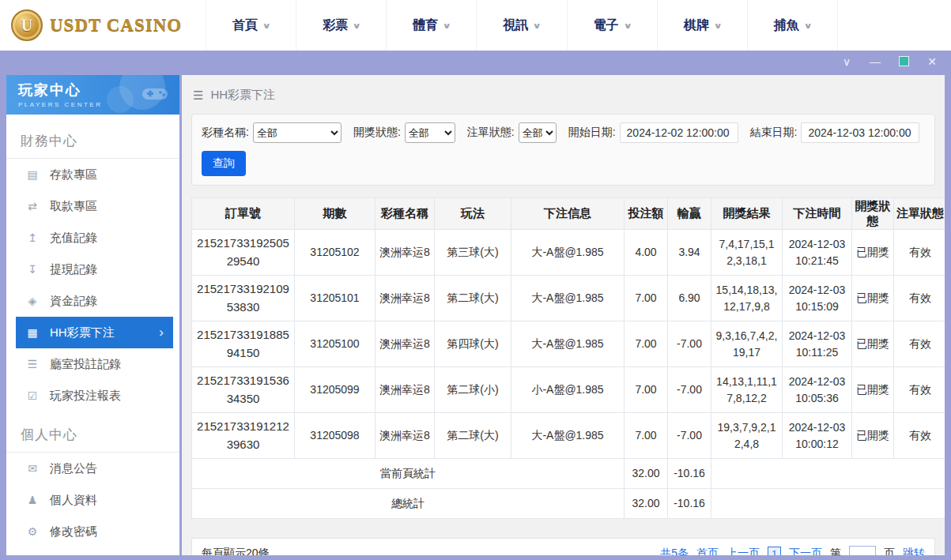  Describe the element at coordinates (243, 436) in the screenshot. I see `cell-order-no: 2152173319121239630` at that location.